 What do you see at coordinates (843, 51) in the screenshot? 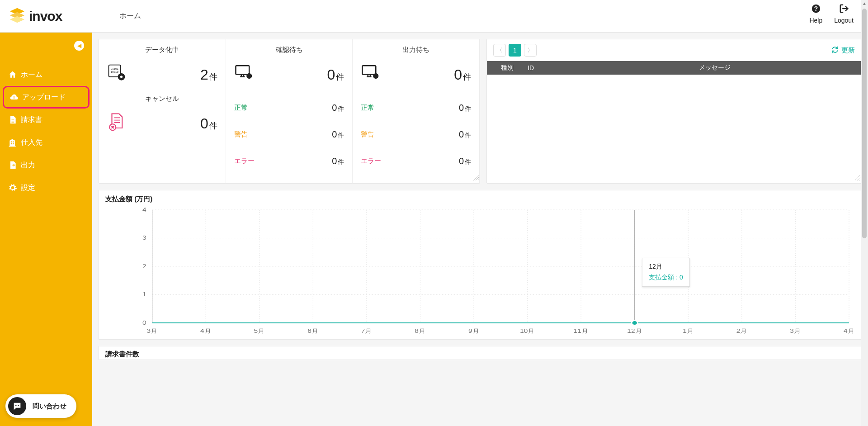
I see `refresh-button: 更新` at bounding box center [843, 51].